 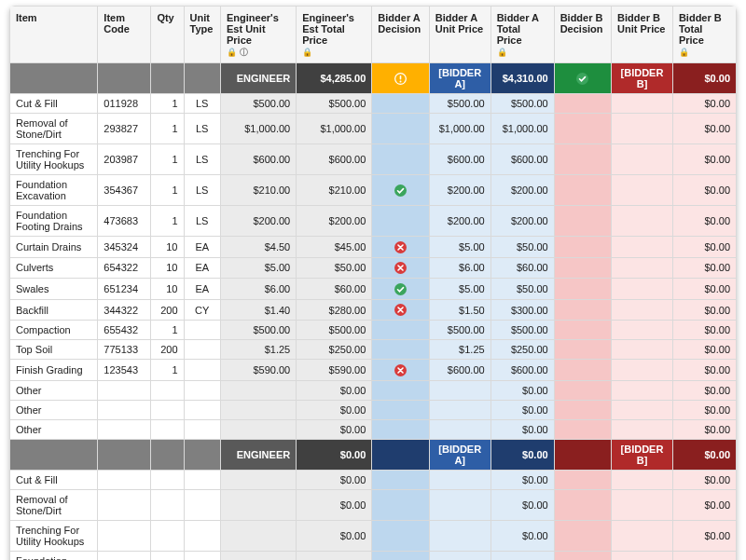 I want to click on cell-code: 651234, so click(x=125, y=289).